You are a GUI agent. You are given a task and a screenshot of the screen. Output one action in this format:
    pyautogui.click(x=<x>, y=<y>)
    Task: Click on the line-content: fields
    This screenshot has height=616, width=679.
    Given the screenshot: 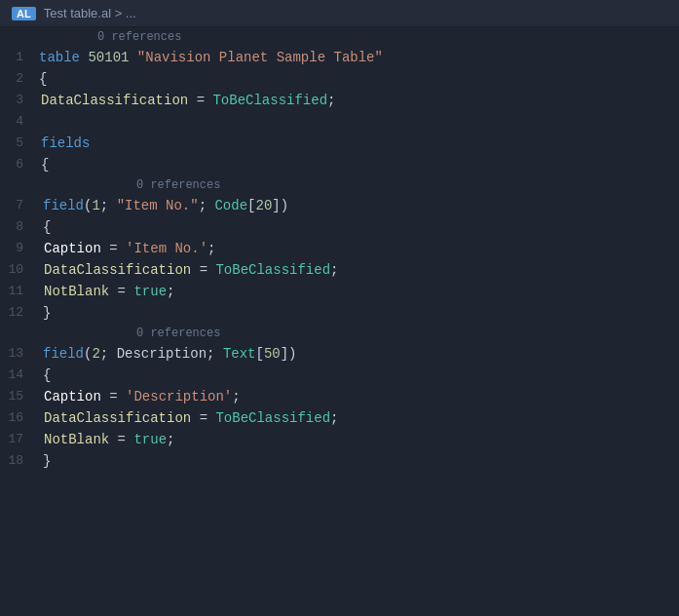 What is the action you would take?
    pyautogui.click(x=358, y=143)
    